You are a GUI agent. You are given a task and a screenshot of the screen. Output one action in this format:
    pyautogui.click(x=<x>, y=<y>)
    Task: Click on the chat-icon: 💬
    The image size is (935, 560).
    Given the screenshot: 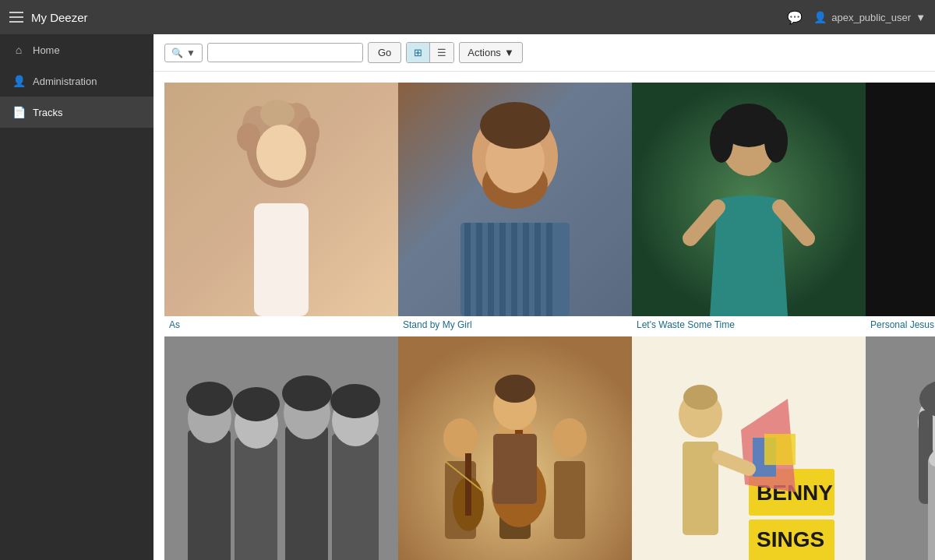 What is the action you would take?
    pyautogui.click(x=795, y=17)
    